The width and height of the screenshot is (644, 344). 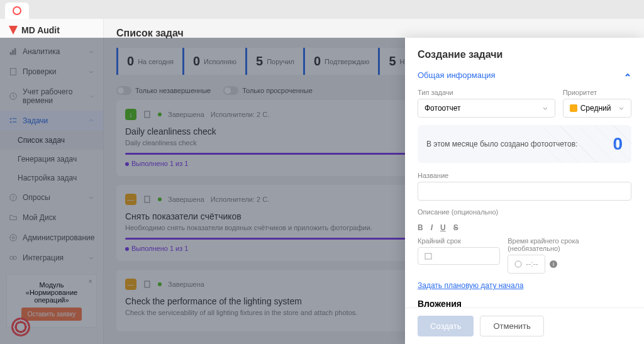 I want to click on toggle-uncompleted: Только незавершенные, so click(x=164, y=91).